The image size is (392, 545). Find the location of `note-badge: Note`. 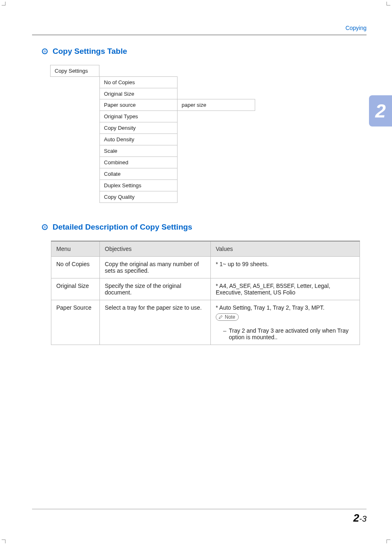

note-badge: Note is located at coordinates (227, 317).